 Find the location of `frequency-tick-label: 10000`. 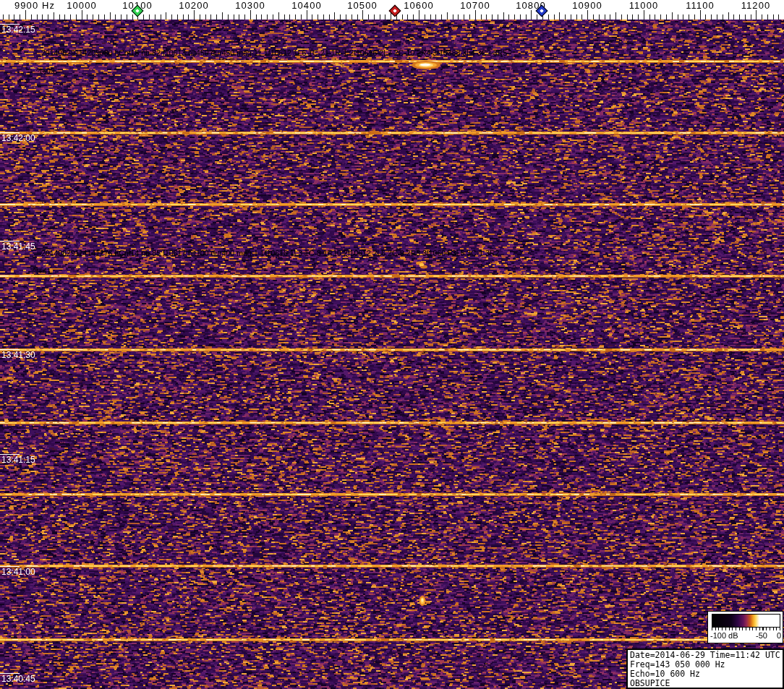

frequency-tick-label: 10000 is located at coordinates (82, 6).